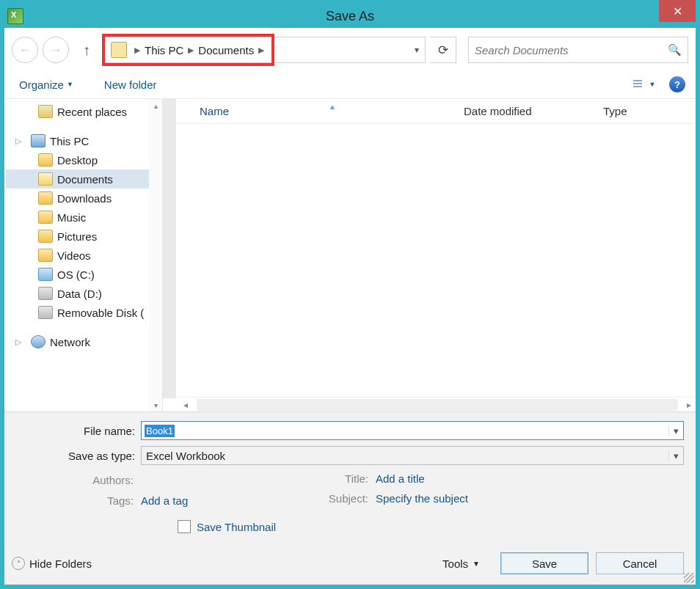 This screenshot has width=700, height=589. Describe the element at coordinates (160, 431) in the screenshot. I see `filename-value: Book1` at that location.